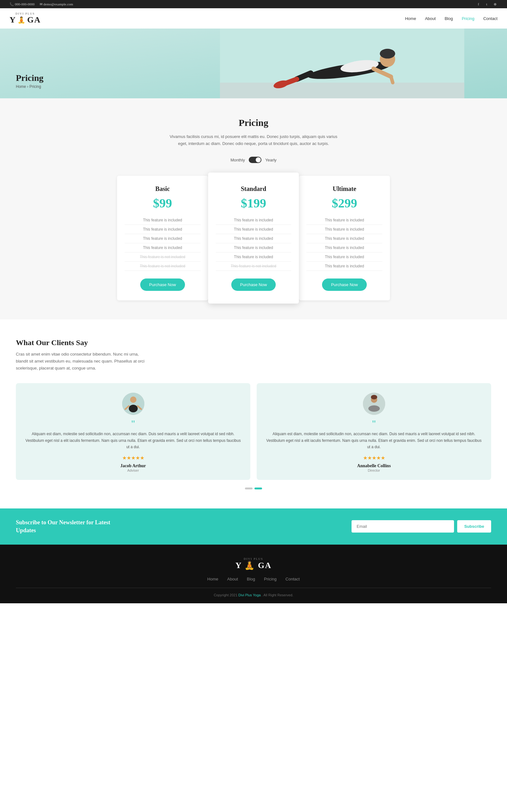  Describe the element at coordinates (253, 238) in the screenshot. I see `pricing-cards: Basic $99 This feature is included This …` at that location.